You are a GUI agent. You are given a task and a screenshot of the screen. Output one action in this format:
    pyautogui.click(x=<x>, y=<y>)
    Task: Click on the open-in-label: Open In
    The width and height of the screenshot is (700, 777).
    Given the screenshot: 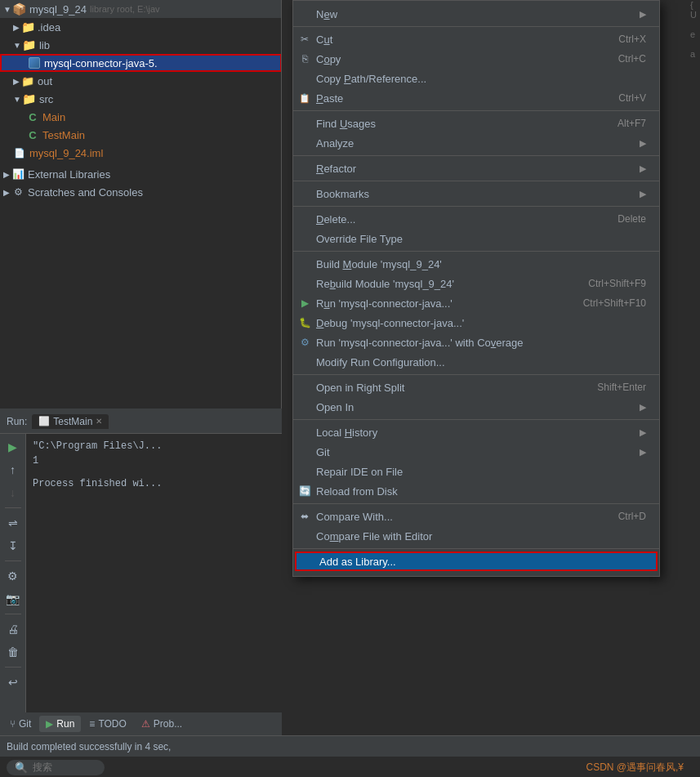 What is the action you would take?
    pyautogui.click(x=335, y=407)
    